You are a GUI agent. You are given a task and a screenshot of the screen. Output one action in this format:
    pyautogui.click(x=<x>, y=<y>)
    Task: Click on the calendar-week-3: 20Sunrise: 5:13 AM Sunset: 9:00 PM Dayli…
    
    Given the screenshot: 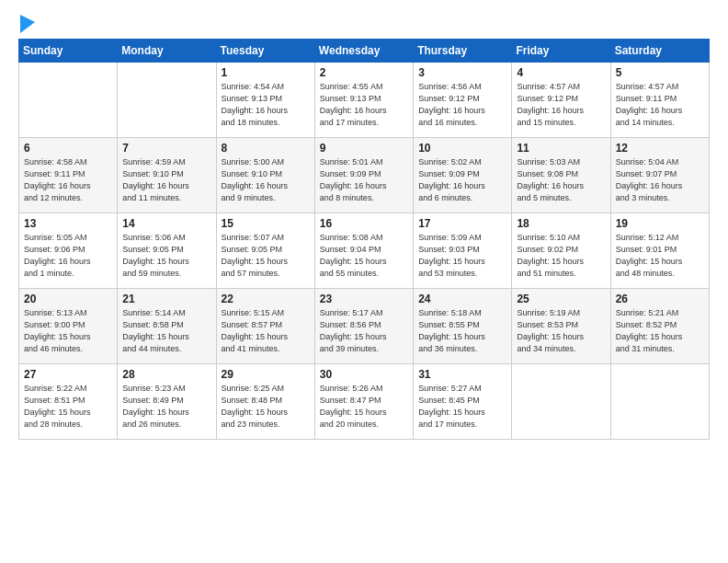 What is the action you would take?
    pyautogui.click(x=364, y=327)
    